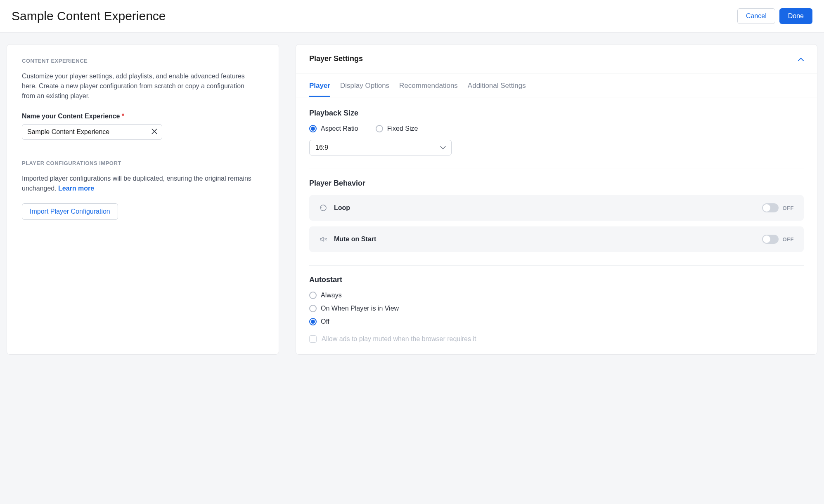  What do you see at coordinates (556, 183) in the screenshot?
I see `player-behavior-title: Player Behavior` at bounding box center [556, 183].